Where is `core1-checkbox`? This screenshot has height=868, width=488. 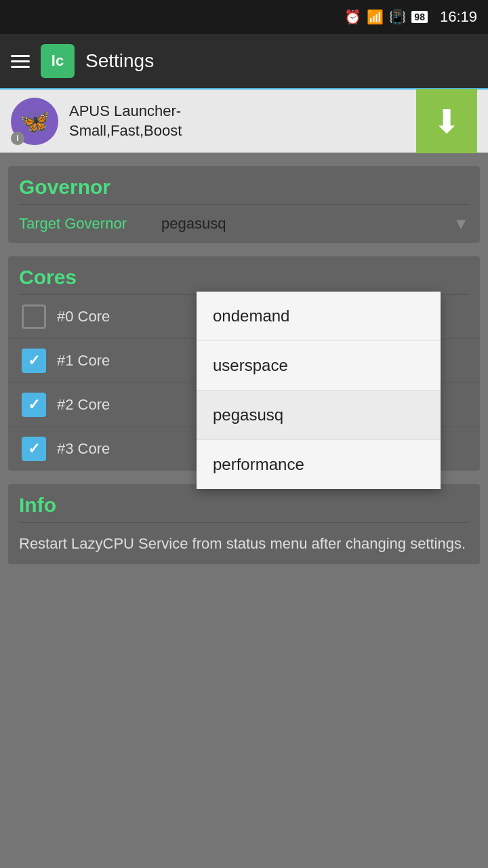
core1-checkbox is located at coordinates (34, 361).